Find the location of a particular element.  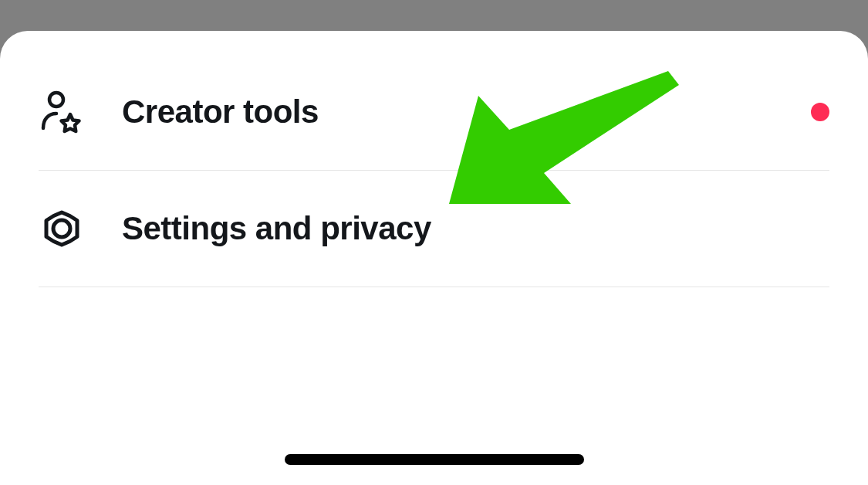

home-indicator is located at coordinates (434, 460).